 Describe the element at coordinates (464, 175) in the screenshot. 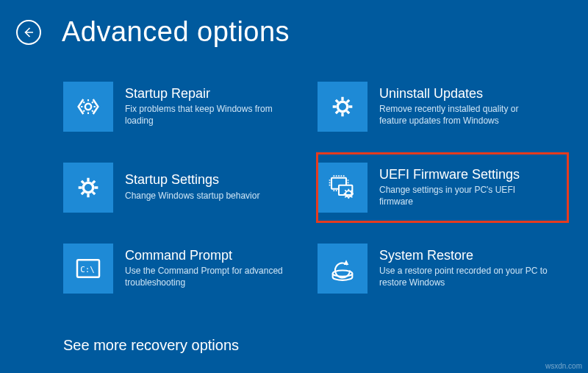

I see `option-title: UEFI Firmware Settings` at that location.